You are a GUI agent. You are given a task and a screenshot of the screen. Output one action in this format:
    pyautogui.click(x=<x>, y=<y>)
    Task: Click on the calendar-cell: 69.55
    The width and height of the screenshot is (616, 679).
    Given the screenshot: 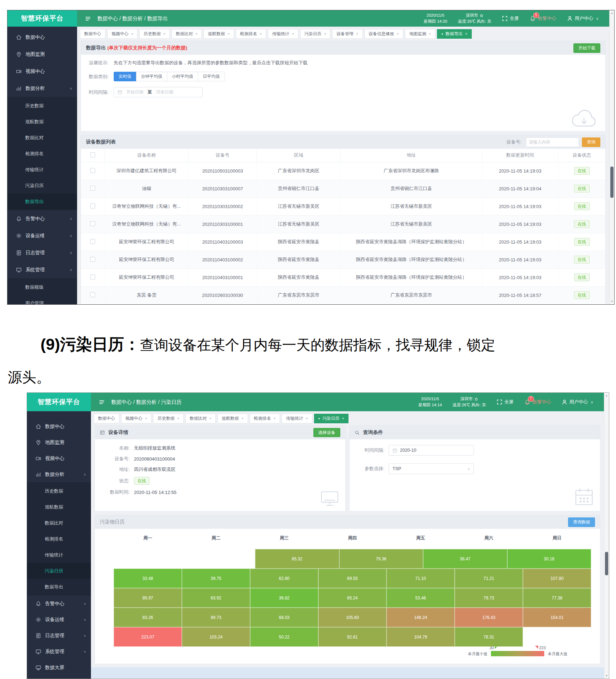 What is the action you would take?
    pyautogui.click(x=352, y=578)
    